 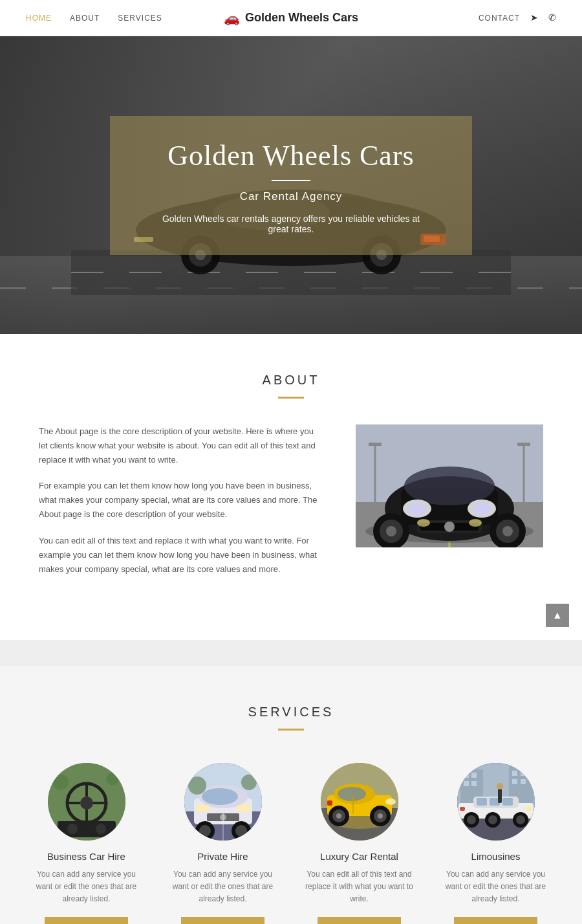 What do you see at coordinates (87, 802) in the screenshot?
I see `service-circle-business` at bounding box center [87, 802].